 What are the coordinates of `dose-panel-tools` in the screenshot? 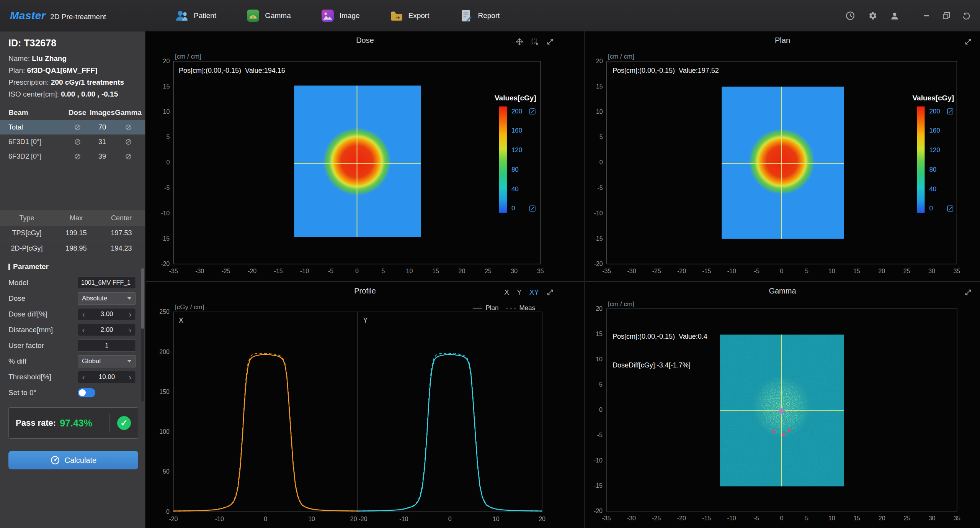 It's located at (535, 42).